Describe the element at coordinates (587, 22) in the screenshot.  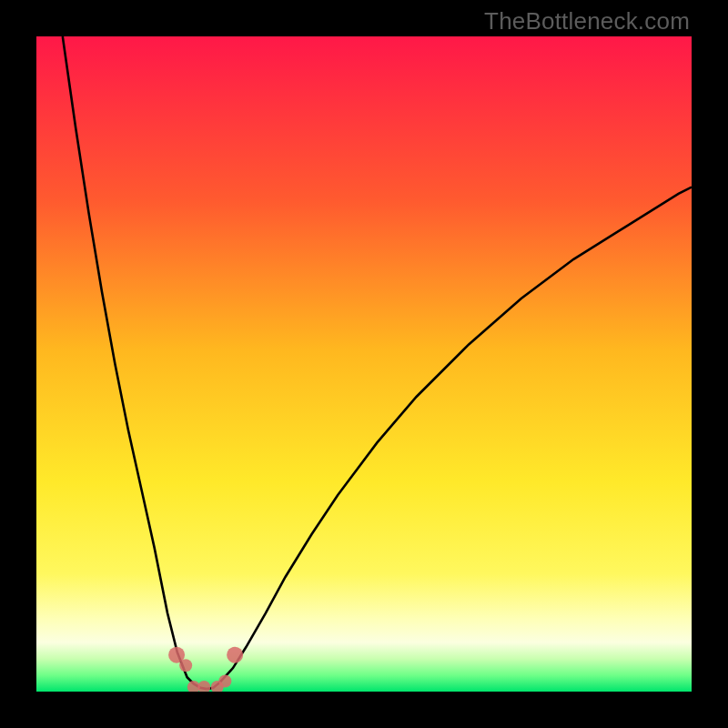
I see `watermark-text: TheBottleneck.com` at that location.